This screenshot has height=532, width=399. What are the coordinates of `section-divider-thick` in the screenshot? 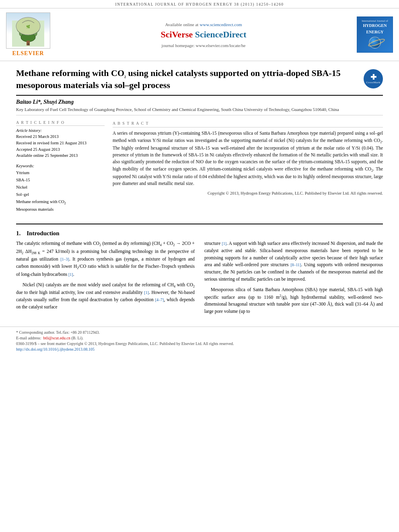 It's located at (200, 224).